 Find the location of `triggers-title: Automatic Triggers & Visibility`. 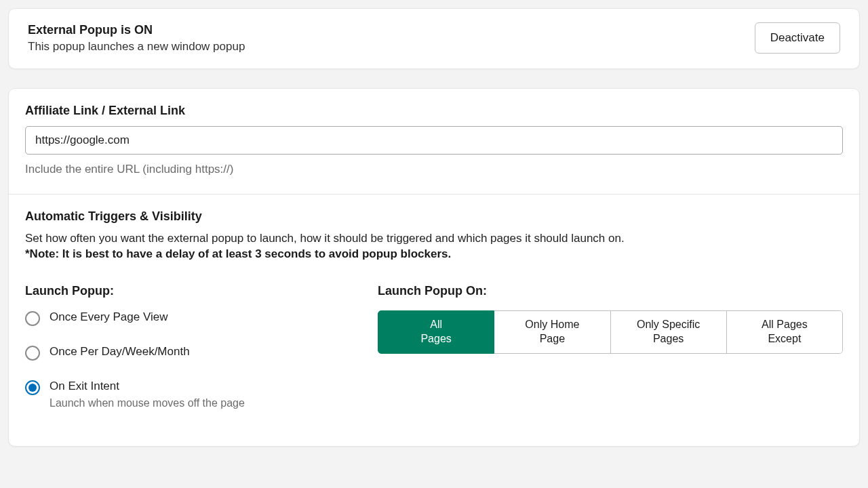

triggers-title: Automatic Triggers & Visibility is located at coordinates (434, 217).